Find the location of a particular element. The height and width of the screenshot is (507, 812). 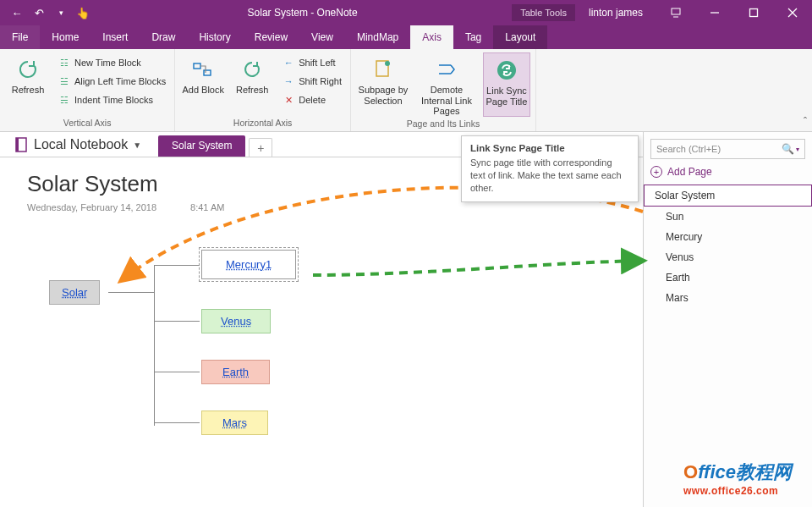

watermark: Office教程网 www.office26.com is located at coordinates (738, 478).